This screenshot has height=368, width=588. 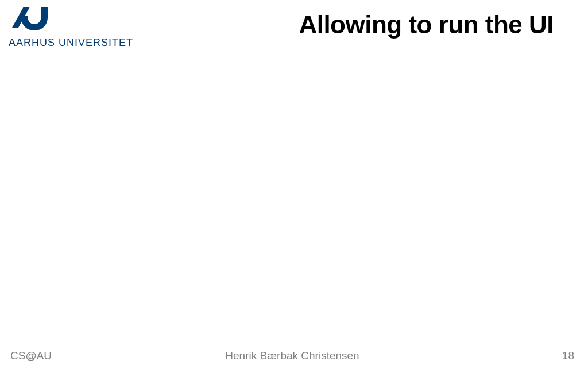 What do you see at coordinates (71, 43) in the screenshot?
I see `university-name: AARHUS UNIVERSITET` at bounding box center [71, 43].